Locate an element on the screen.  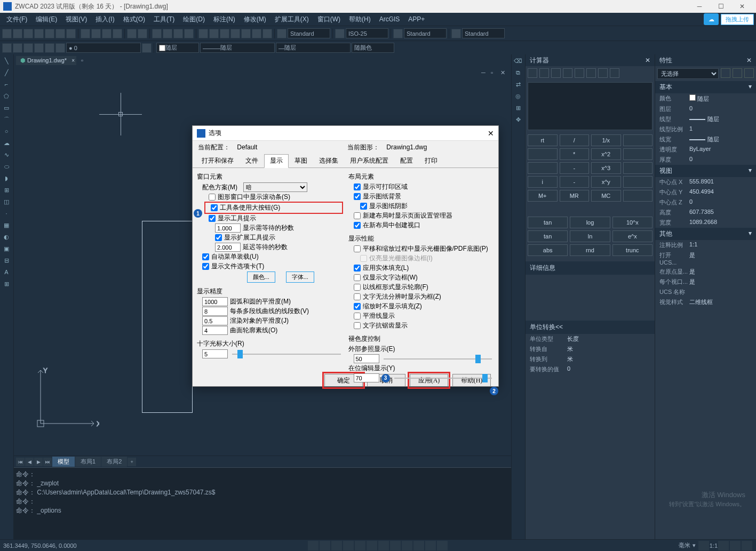
panel-close-icon: ✕ is located at coordinates (749, 60).